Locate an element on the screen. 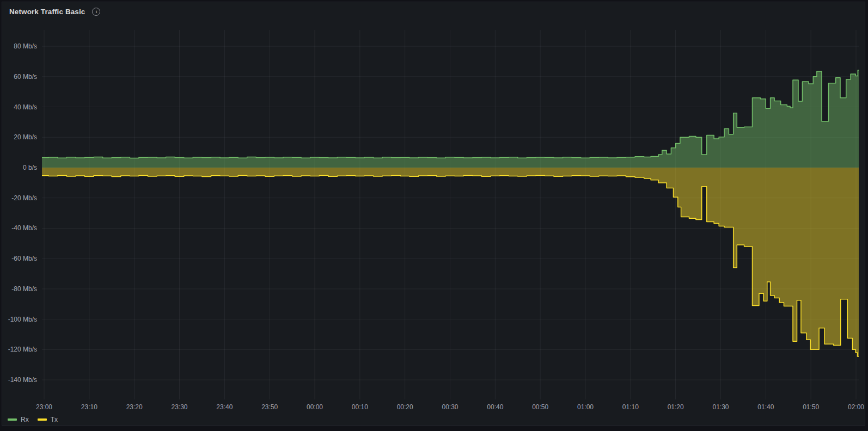 Image resolution: width=868 pixels, height=431 pixels. x-tick-label: 00:20 is located at coordinates (405, 407).